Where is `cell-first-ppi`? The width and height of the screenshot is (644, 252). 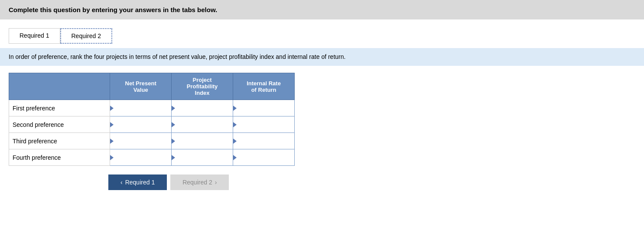 cell-first-ppi is located at coordinates (202, 108).